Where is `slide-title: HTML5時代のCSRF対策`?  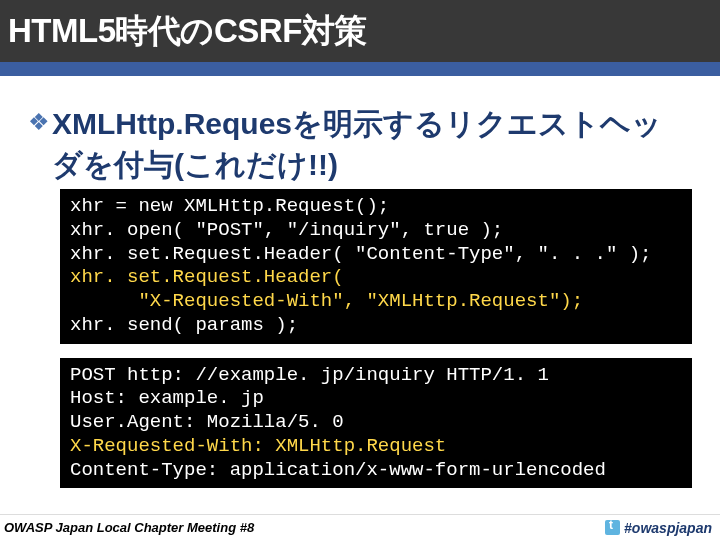
slide-title: HTML5時代のCSRF対策 is located at coordinates (188, 32).